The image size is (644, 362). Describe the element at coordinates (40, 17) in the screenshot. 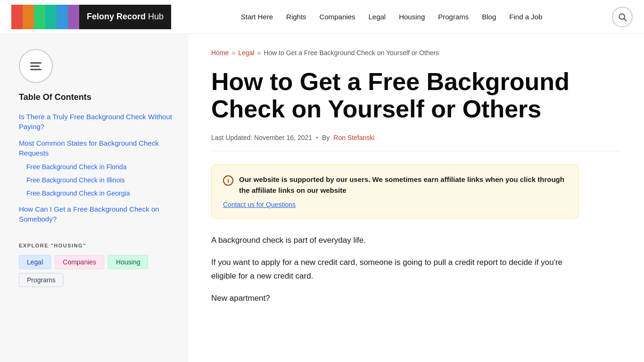

I see `logo-block-green` at that location.